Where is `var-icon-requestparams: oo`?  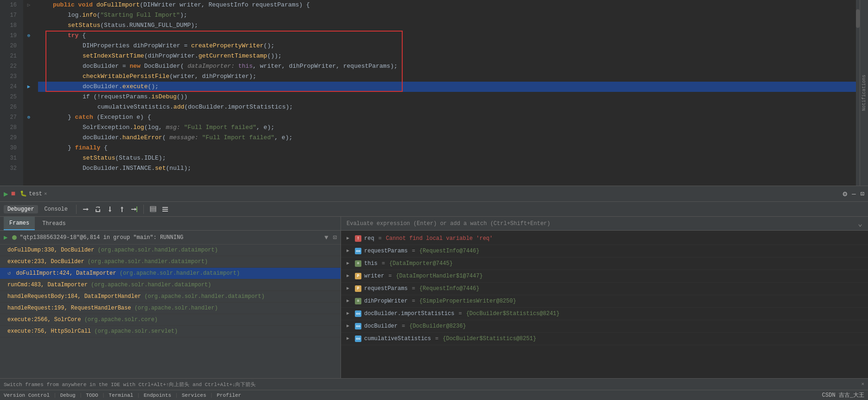
var-icon-requestparams: oo is located at coordinates (358, 251).